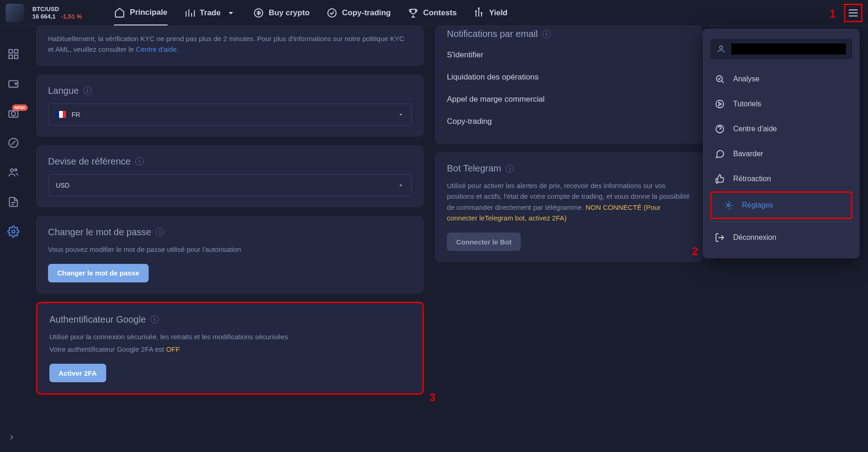 This screenshot has width=868, height=452. I want to click on percent-icon, so click(13, 143).